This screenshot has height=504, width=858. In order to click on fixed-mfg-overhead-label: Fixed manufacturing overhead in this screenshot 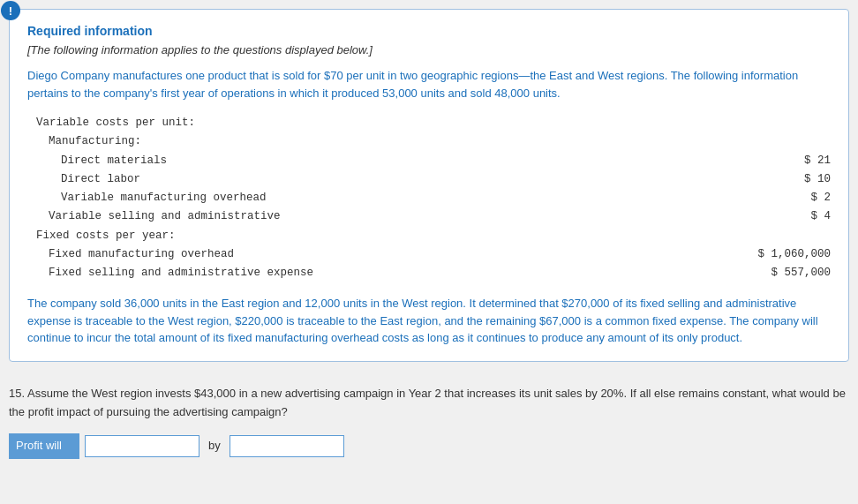, I will do `click(395, 254)`.